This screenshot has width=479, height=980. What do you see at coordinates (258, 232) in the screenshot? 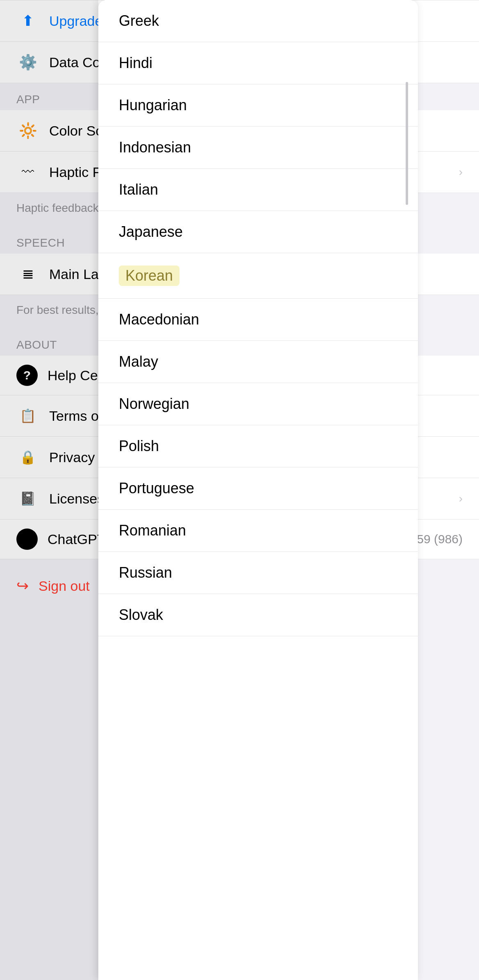
I see `language-option-japanese: Japanese` at bounding box center [258, 232].